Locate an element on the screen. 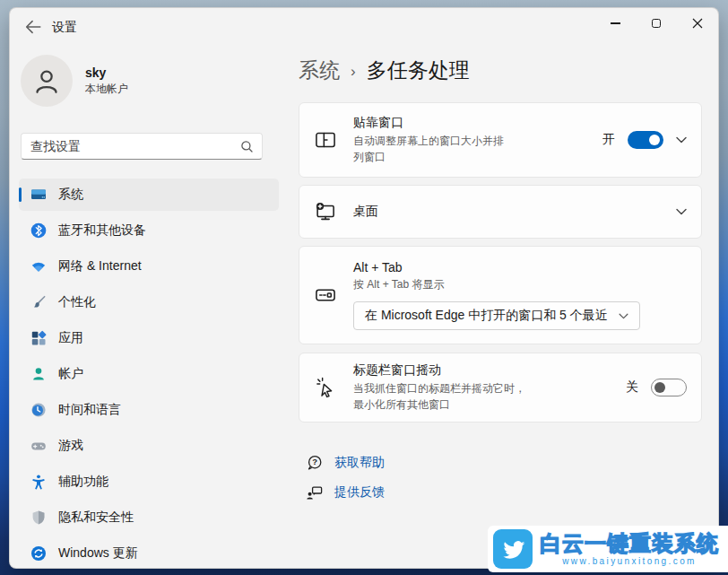  shake-cursor-icon is located at coordinates (325, 388).